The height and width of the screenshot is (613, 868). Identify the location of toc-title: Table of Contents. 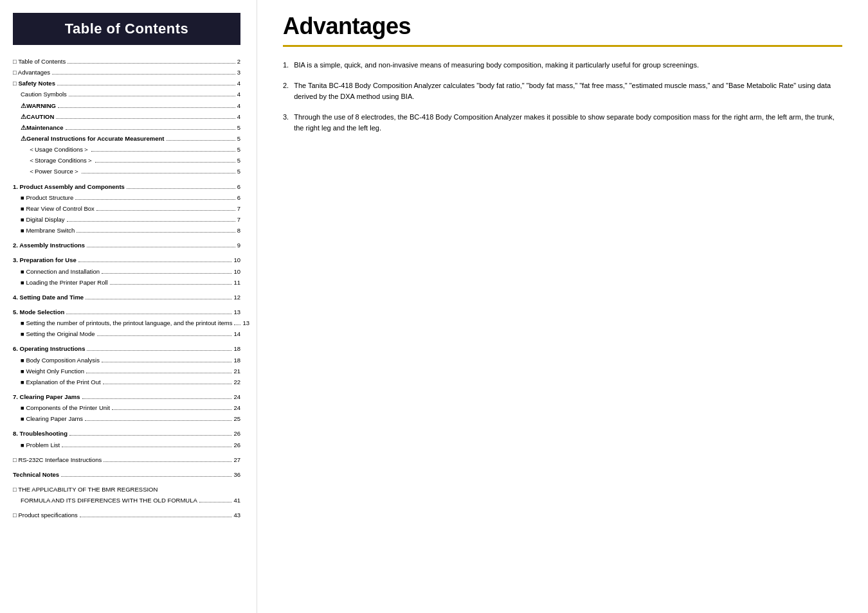
(127, 29).